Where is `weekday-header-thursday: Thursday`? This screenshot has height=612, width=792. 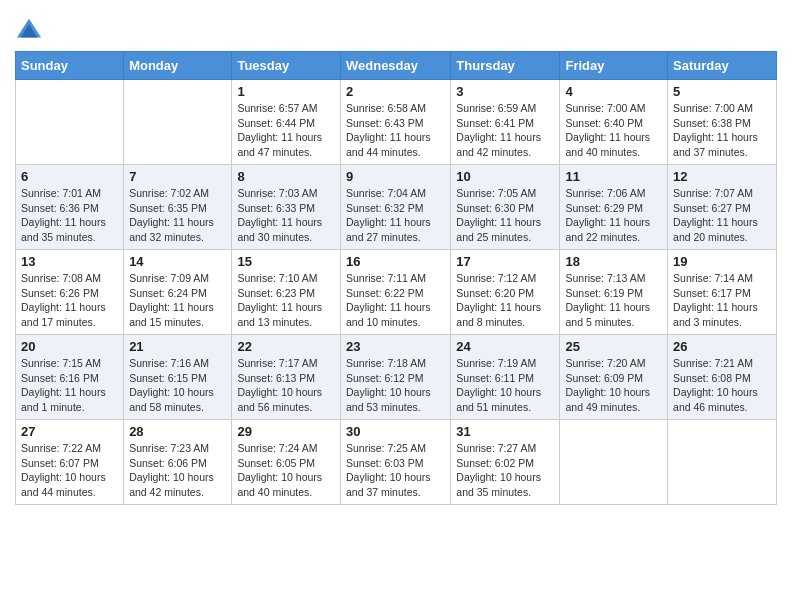 weekday-header-thursday: Thursday is located at coordinates (506, 66).